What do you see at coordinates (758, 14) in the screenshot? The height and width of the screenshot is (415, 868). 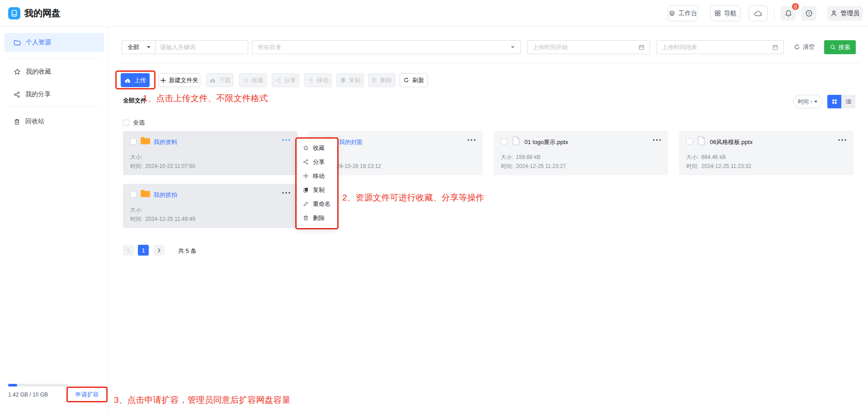 I see `cloud-button` at bounding box center [758, 14].